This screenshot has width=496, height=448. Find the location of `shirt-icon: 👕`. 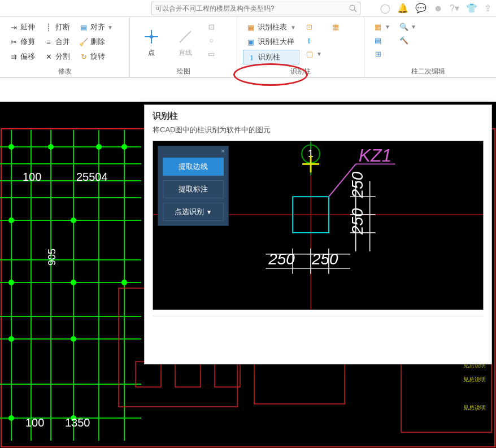

shirt-icon: 👕 is located at coordinates (472, 8).